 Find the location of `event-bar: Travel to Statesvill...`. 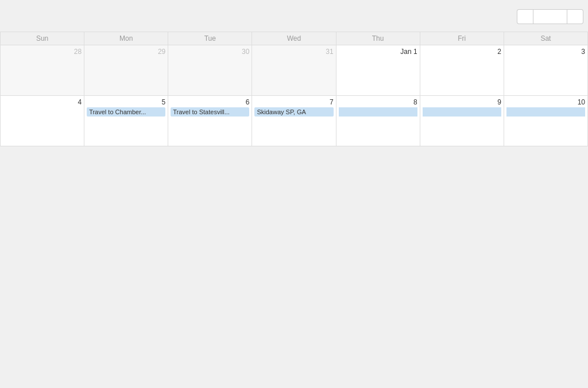

event-bar: Travel to Statesvill... is located at coordinates (210, 112).